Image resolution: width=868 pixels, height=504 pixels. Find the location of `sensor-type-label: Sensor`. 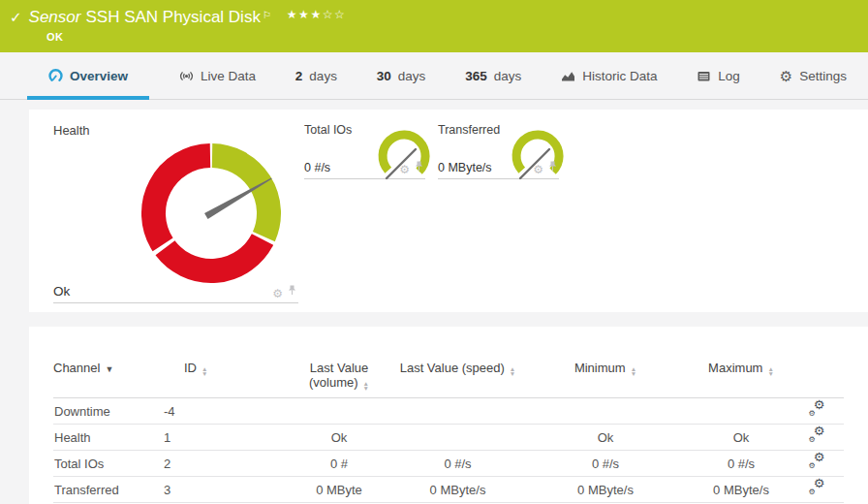

sensor-type-label: Sensor is located at coordinates (55, 17).